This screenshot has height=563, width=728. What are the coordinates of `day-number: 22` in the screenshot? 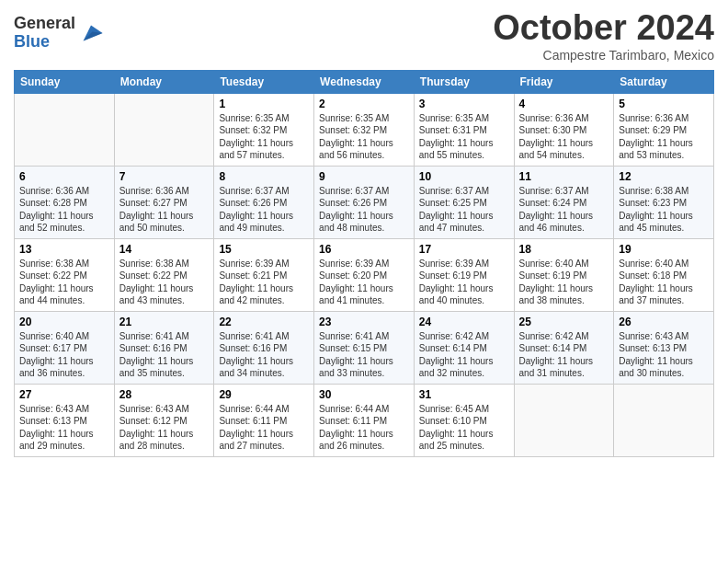 It's located at (264, 322).